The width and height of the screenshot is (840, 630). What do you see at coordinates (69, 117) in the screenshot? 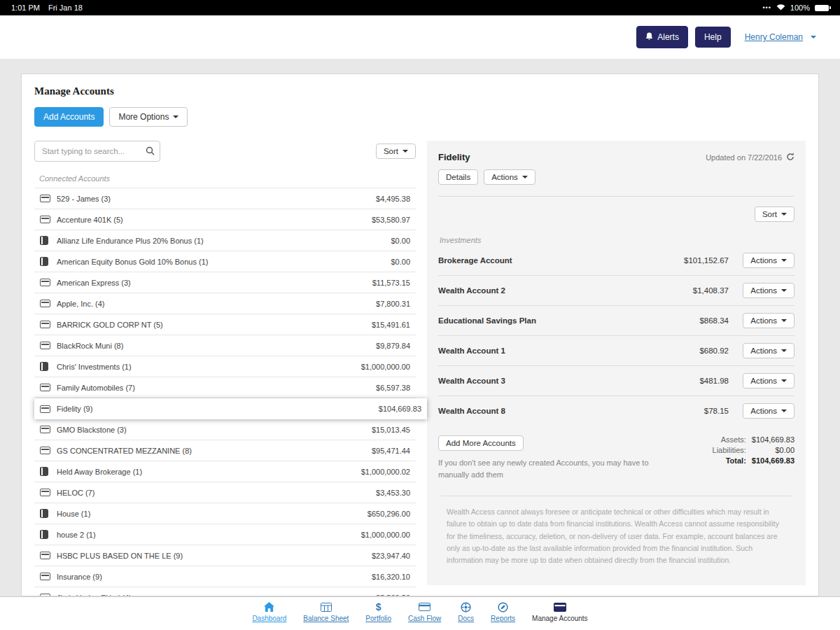
I see `add-accounts-label: Add Accounts` at bounding box center [69, 117].